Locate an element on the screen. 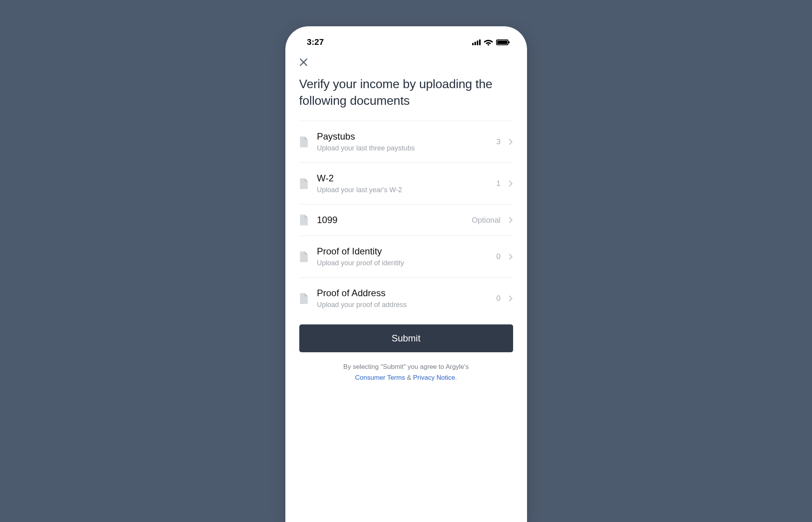 The height and width of the screenshot is (522, 812). status-icons is located at coordinates (490, 42).